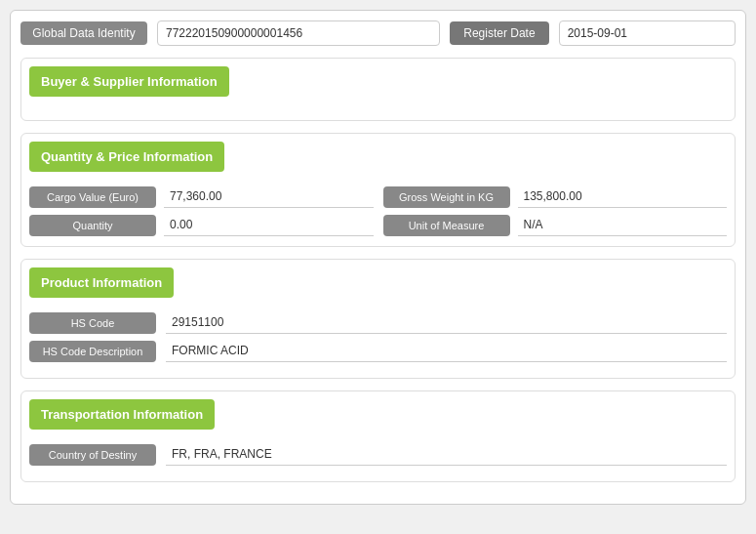  What do you see at coordinates (622, 197) in the screenshot?
I see `gross-weight-value: 135,800.00` at bounding box center [622, 197].